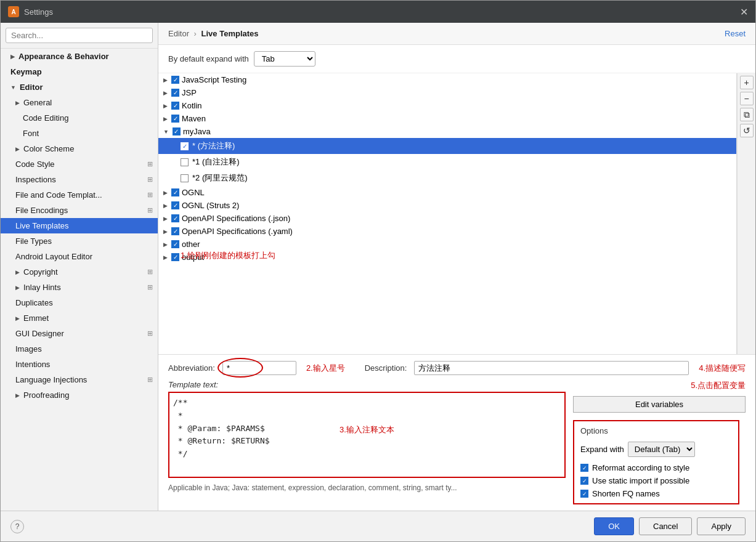  I want to click on group-label-js-testing: JavaScript Testing, so click(214, 80).